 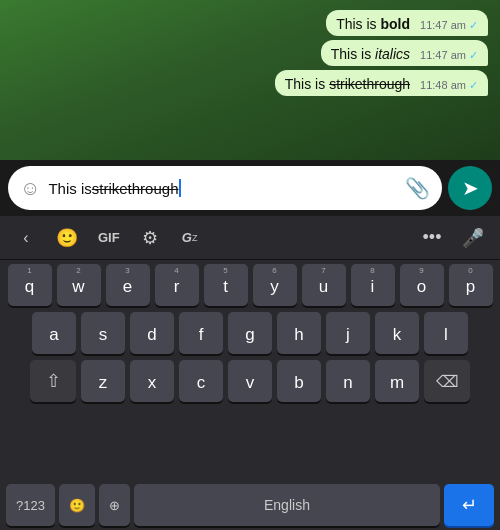 What do you see at coordinates (201, 333) in the screenshot?
I see `key-f: f` at bounding box center [201, 333].